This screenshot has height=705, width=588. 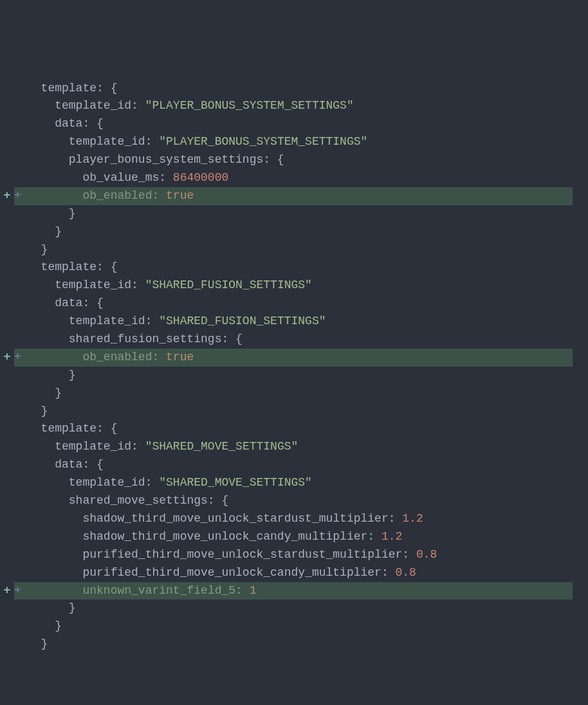 What do you see at coordinates (225, 519) in the screenshot?
I see `code-content: shadow_third_move_unlock_stardust_multip…` at bounding box center [225, 519].